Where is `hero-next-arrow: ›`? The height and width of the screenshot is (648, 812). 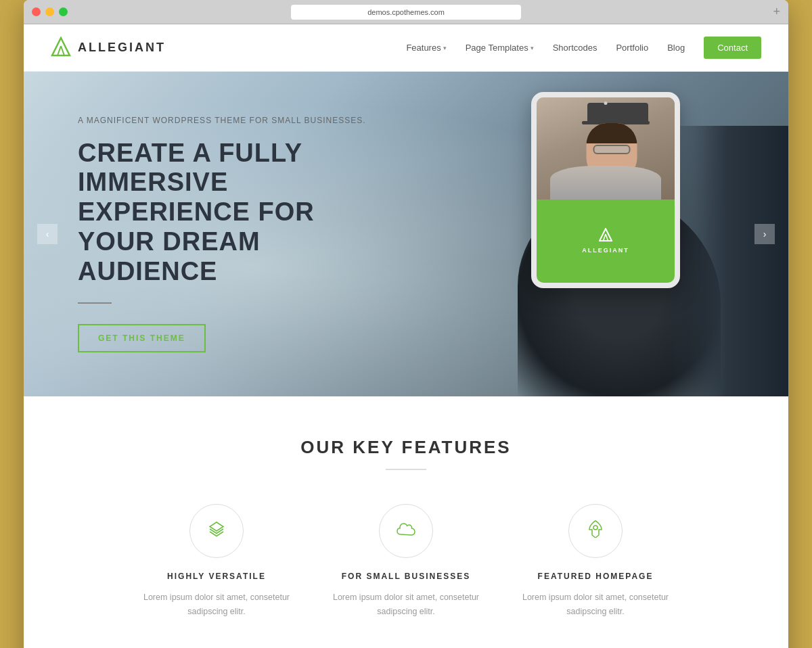
hero-next-arrow: › is located at coordinates (765, 234).